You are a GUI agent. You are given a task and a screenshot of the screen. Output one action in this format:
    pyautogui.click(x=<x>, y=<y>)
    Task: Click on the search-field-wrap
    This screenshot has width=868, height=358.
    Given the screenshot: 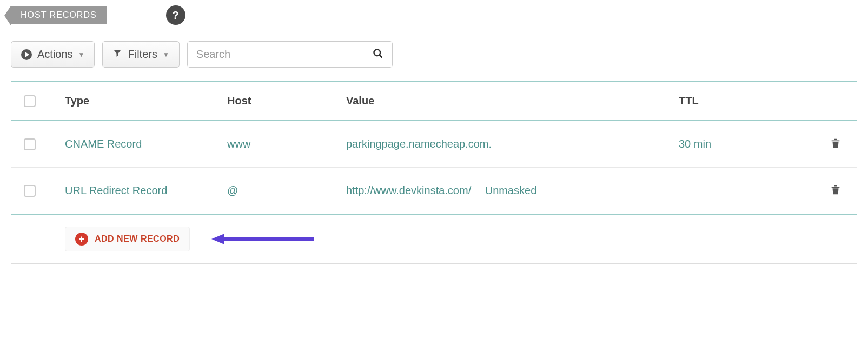 What is the action you would take?
    pyautogui.click(x=290, y=54)
    